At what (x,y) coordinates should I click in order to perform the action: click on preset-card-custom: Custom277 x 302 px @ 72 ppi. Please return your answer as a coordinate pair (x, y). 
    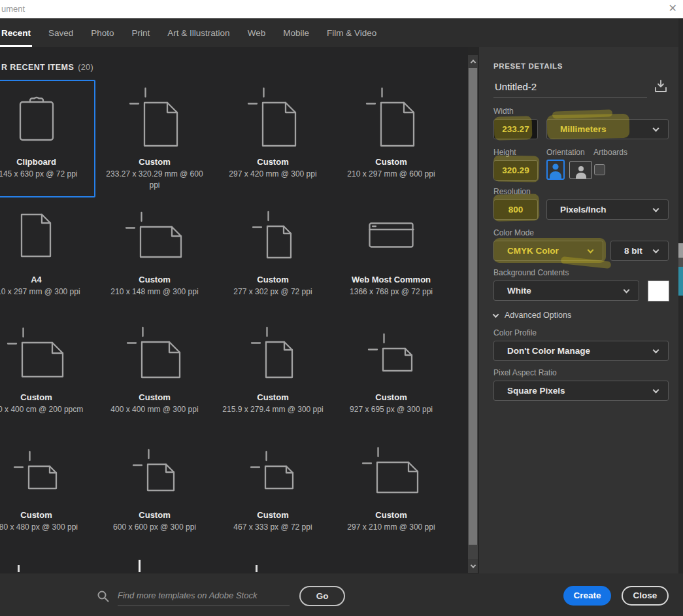
    Looking at the image, I should click on (273, 256).